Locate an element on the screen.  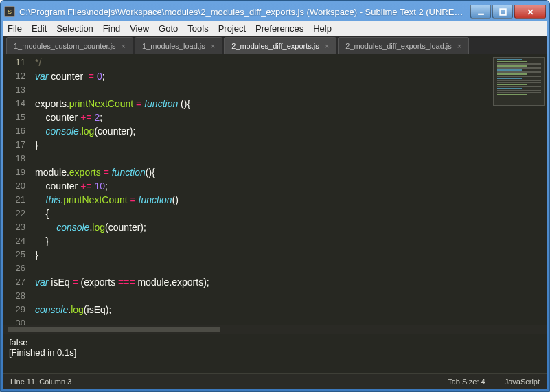
maximize-icon is located at coordinates (503, 12).